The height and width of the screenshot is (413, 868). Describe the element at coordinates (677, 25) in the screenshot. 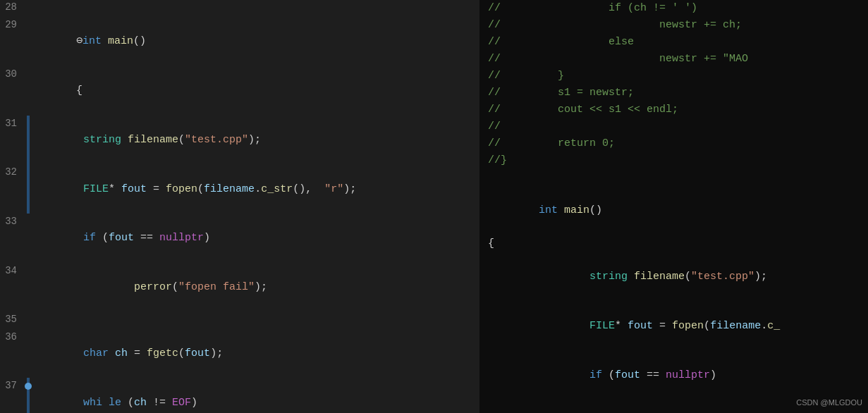

I see `right-comment-2: // newstr += ch;` at that location.